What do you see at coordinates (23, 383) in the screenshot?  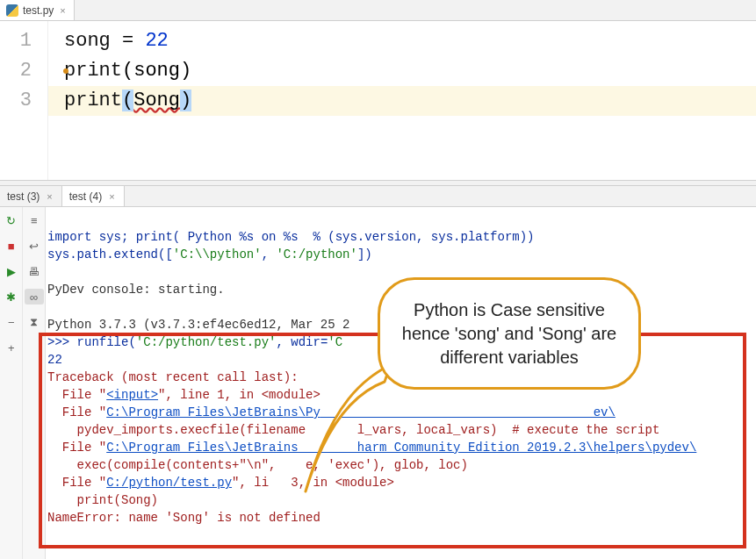 I see `console-toolbar: ↻ ■ ▶ ✱ − + ≡ ↩ 🖶 ∞ ⧗` at bounding box center [23, 383].